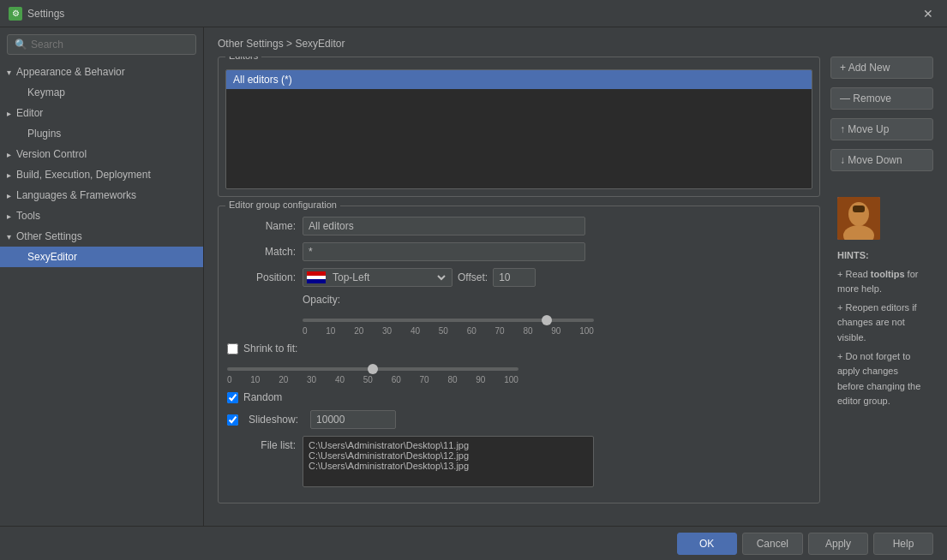  I want to click on right-section: + Add New — Remove ↑ Move Up ↓ Move Down, so click(882, 284).